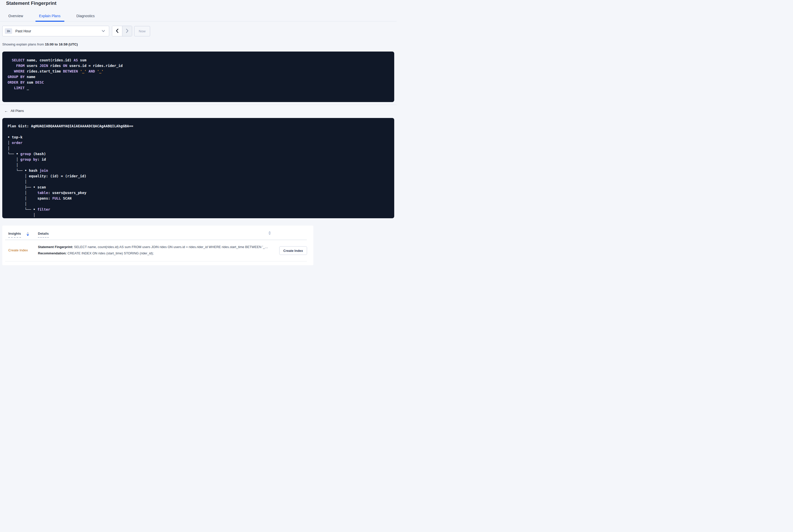 The width and height of the screenshot is (793, 532). I want to click on code-line: WHERE rides.start_time BETWEEN '_' AND '…, so click(199, 71).